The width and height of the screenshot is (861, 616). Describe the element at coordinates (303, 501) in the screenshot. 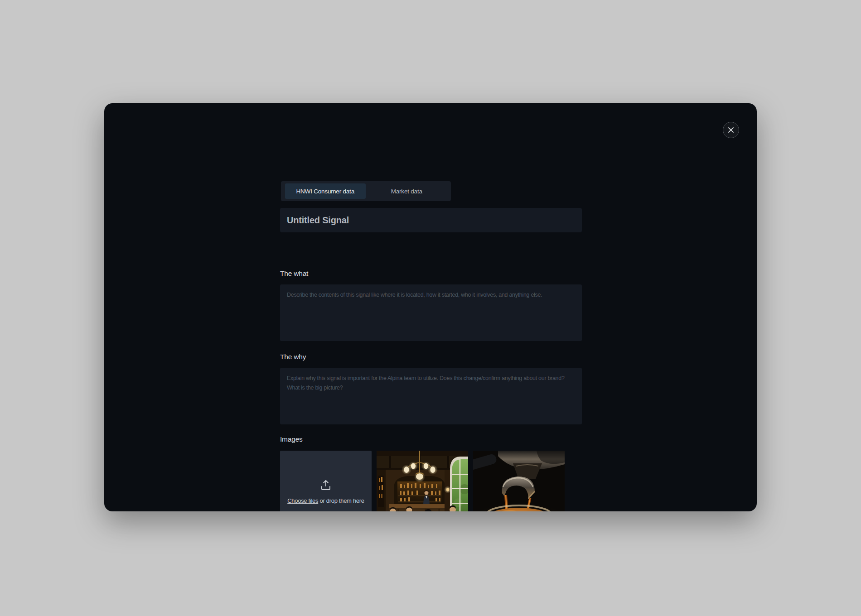

I see `choose-files-link: Choose files` at that location.